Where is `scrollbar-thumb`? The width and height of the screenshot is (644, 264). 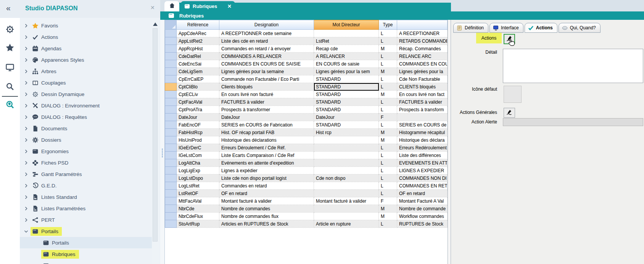
scrollbar-thumb is located at coordinates (155, 135).